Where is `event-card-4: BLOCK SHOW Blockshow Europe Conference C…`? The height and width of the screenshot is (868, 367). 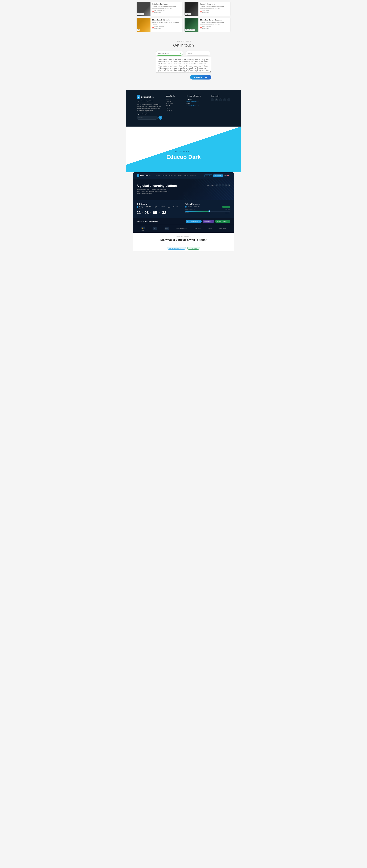
event-card-4: BLOCK SHOW Blockshow Europe Conference C… is located at coordinates (207, 25).